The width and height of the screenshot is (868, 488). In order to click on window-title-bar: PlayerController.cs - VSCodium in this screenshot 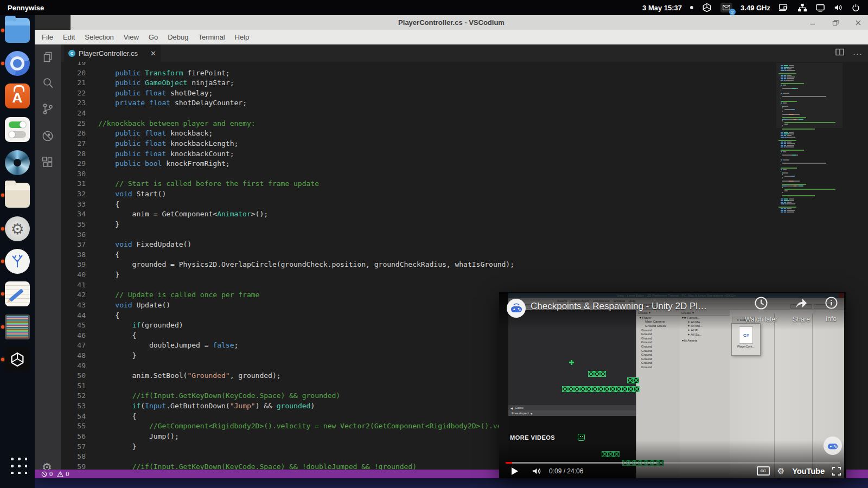, I will do `click(451, 23)`.